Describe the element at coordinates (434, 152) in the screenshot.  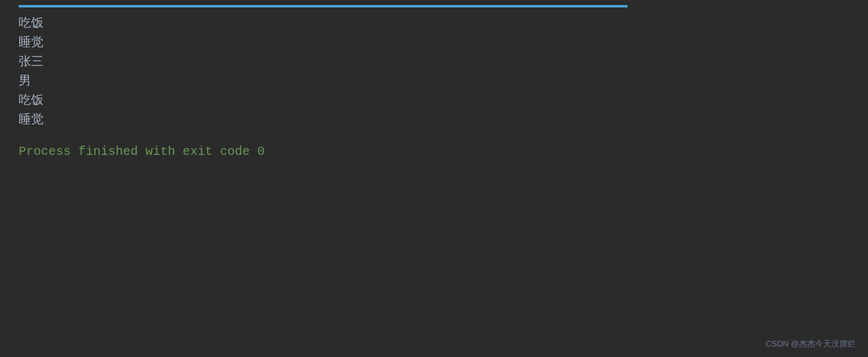
I see `process-message: Process finished with exit code 0` at that location.